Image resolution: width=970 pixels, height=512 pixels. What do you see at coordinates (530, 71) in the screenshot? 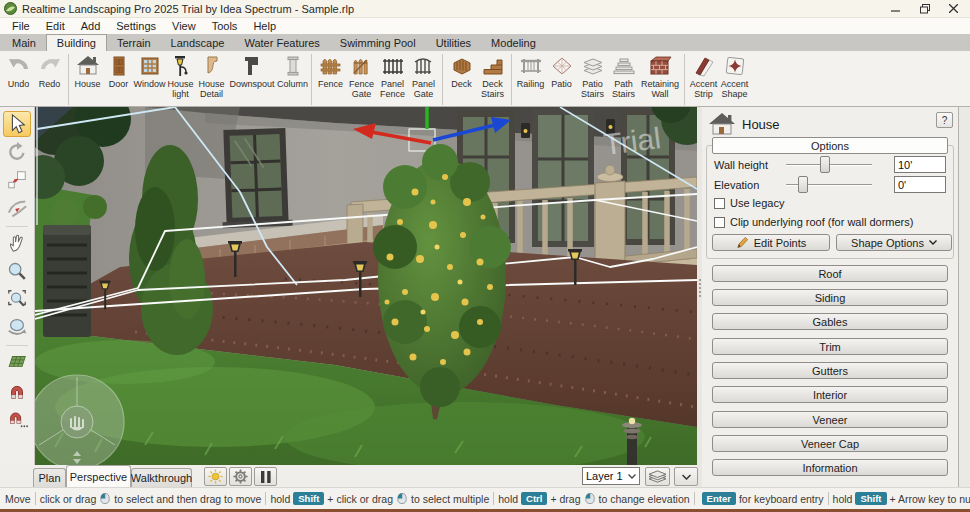
I see `railing-button: Railing` at bounding box center [530, 71].